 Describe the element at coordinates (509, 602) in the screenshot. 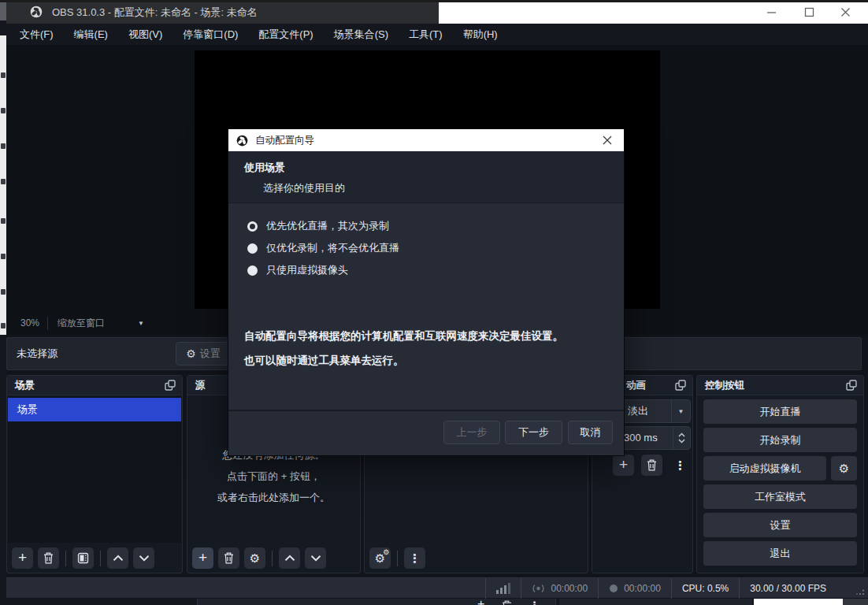

I see `background-toolbar-icons: + ⋮` at that location.